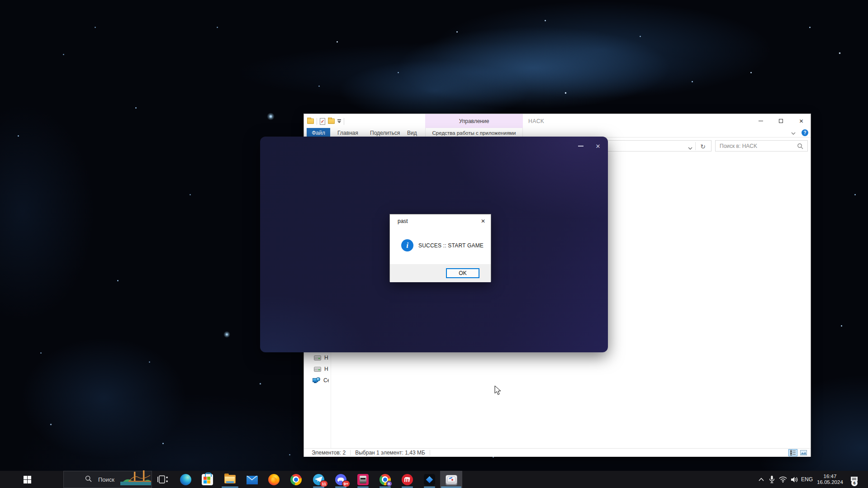  Describe the element at coordinates (389, 484) in the screenshot. I see `profile-badge-a: A` at that location.